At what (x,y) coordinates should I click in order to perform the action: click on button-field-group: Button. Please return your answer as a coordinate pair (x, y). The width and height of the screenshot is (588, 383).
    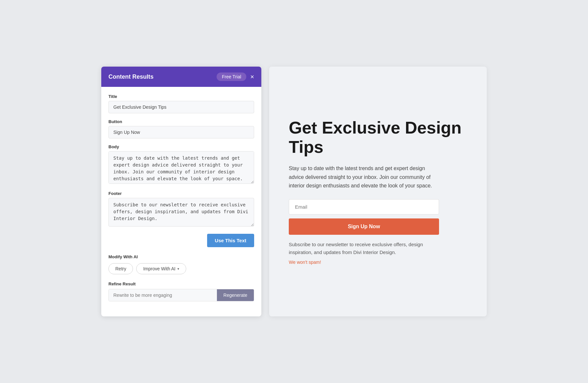
    Looking at the image, I should click on (181, 129).